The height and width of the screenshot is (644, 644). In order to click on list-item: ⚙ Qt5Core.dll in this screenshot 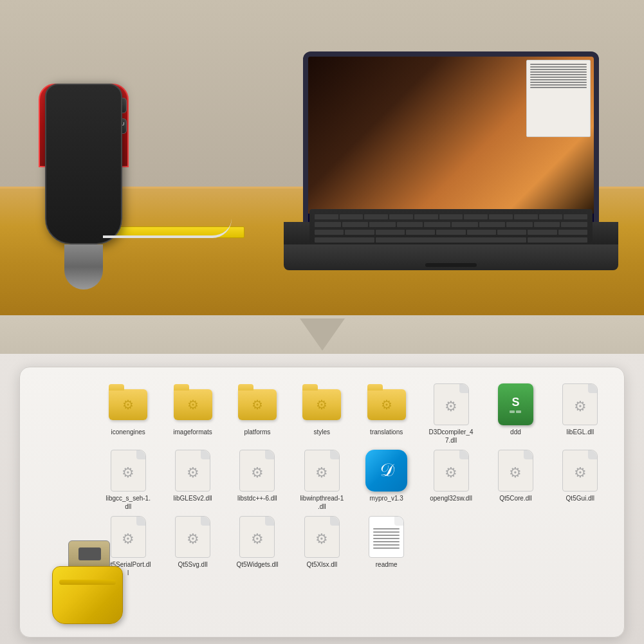, I will do `click(515, 480)`.